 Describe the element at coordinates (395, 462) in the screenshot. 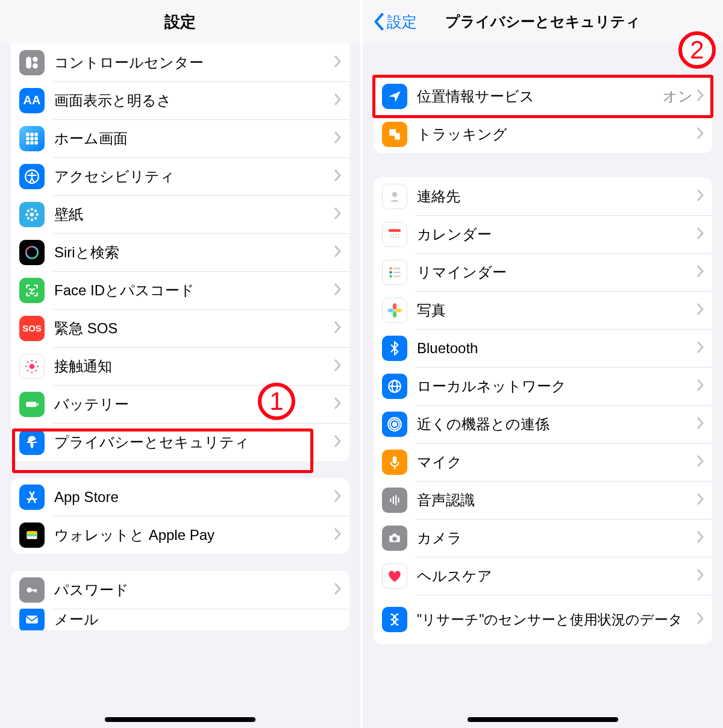

I see `microphone-icon` at that location.